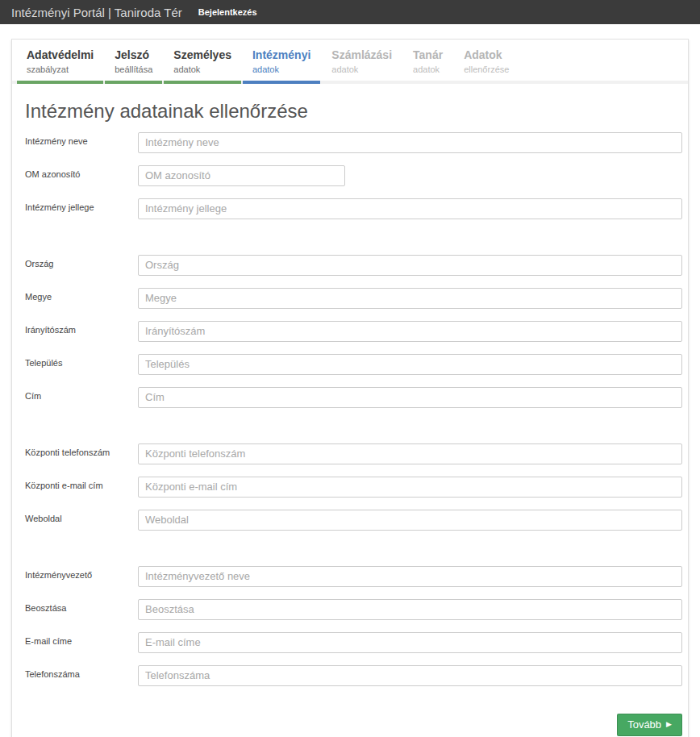  I want to click on field-label: E-mail címe, so click(81, 639).